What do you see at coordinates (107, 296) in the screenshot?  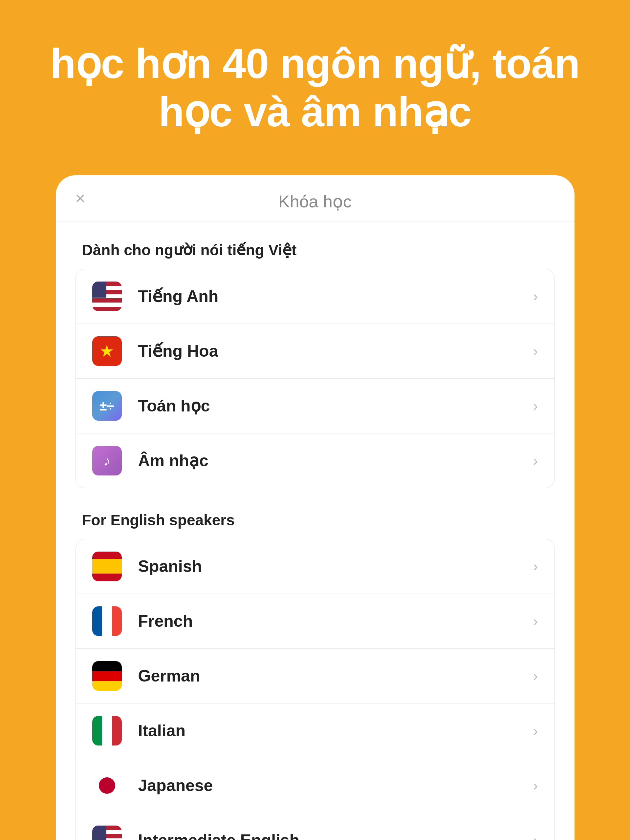 I see `us-flag-icon` at bounding box center [107, 296].